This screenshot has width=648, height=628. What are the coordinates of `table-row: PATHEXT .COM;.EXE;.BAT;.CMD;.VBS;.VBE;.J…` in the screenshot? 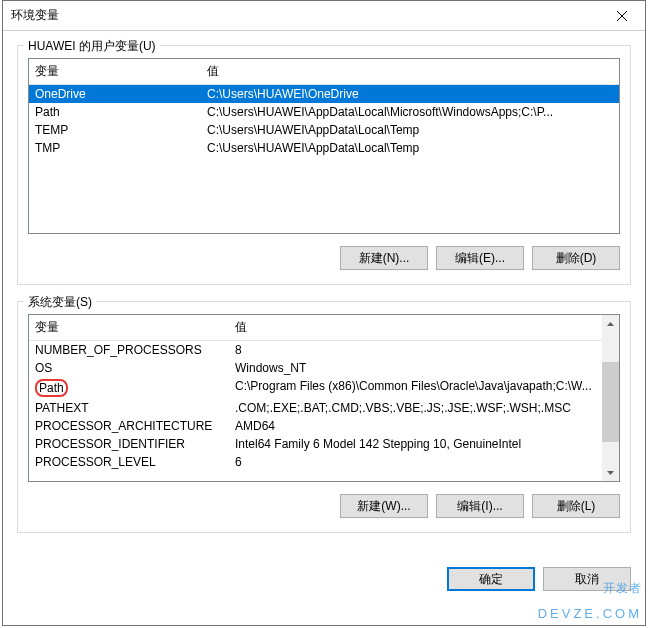 It's located at (324, 408).